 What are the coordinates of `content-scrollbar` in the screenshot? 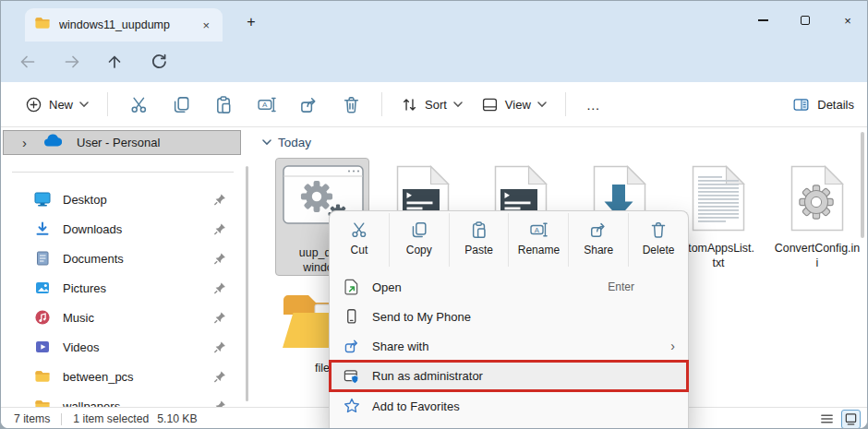 It's located at (862, 185).